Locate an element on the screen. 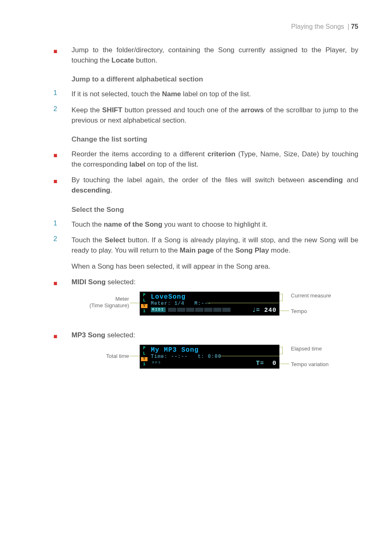 The height and width of the screenshot is (557, 392). bullet-item: ■ Jump to the folder/directory, containi… is located at coordinates (206, 55).